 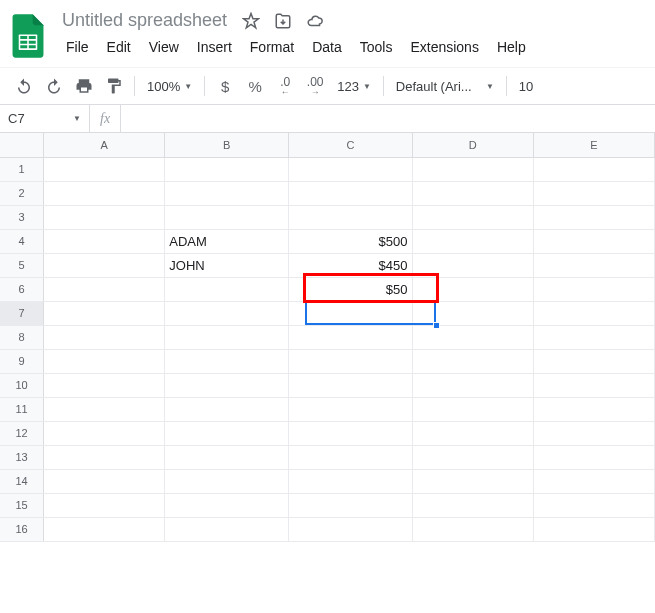 What do you see at coordinates (350, 241) in the screenshot?
I see `cell: $500` at bounding box center [350, 241].